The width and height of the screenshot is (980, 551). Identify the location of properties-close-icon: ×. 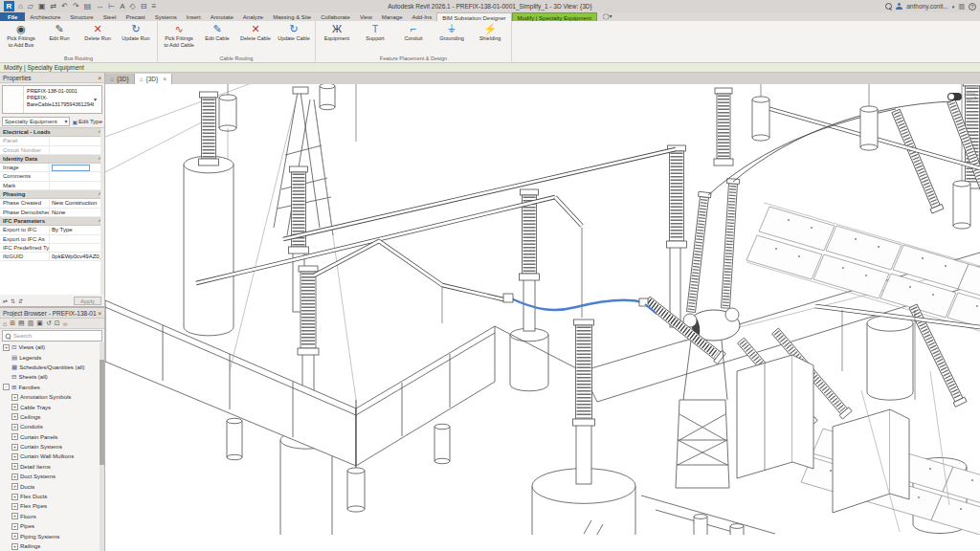
(100, 78).